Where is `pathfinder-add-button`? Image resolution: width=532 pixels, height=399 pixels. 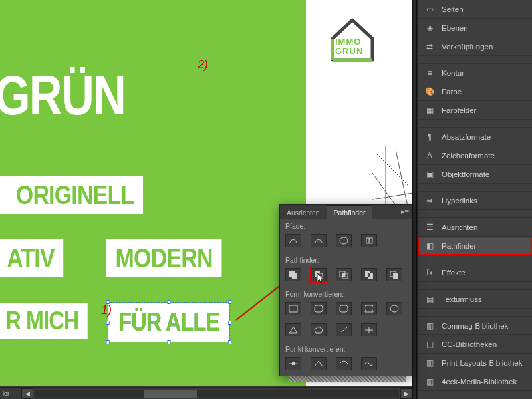
pathfinder-add-button is located at coordinates (293, 275).